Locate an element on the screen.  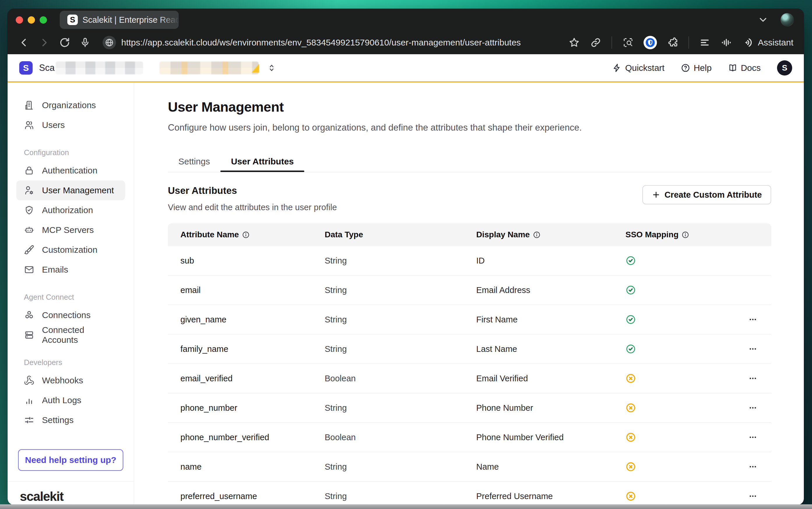
section-description: View and edit the attributes in the user… is located at coordinates (252, 207).